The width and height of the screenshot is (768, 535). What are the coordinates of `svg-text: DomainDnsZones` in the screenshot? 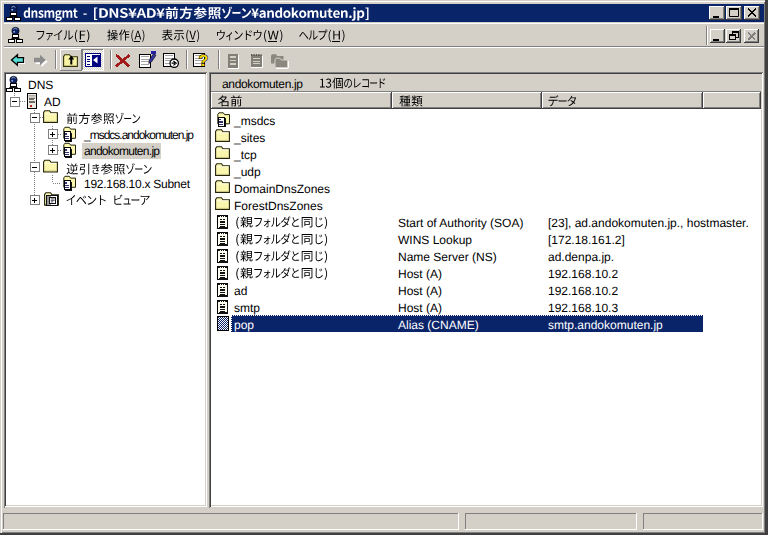 It's located at (282, 189).